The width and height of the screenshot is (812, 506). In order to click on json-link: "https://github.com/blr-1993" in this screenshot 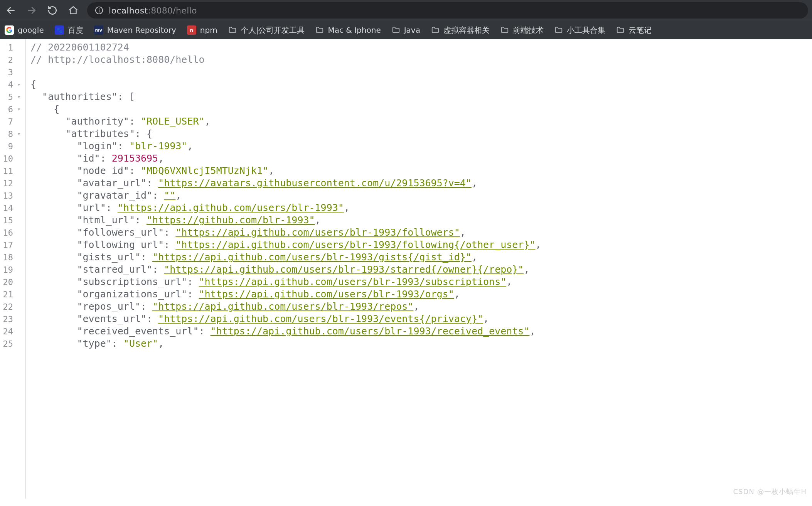, I will do `click(231, 220)`.